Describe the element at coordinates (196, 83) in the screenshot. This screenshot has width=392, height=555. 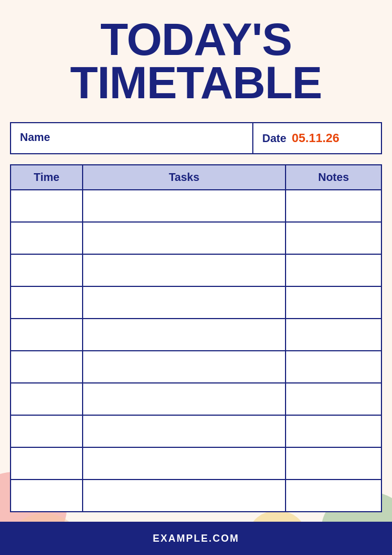
I see `title-line2: TIMETABLE` at that location.